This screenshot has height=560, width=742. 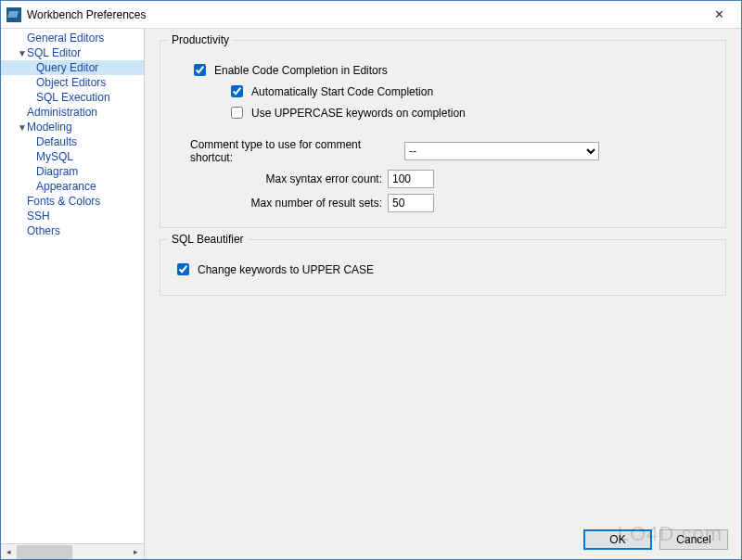 What do you see at coordinates (45, 553) in the screenshot?
I see `scroll-thumb` at bounding box center [45, 553].